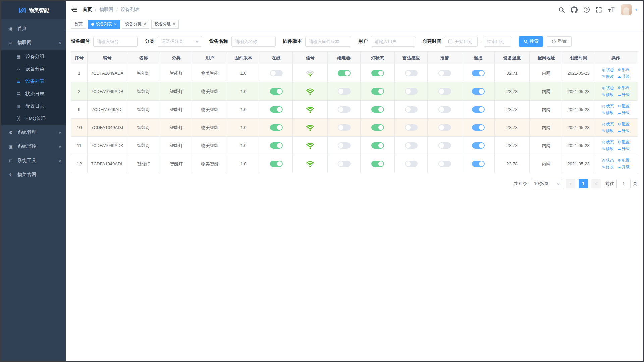 The image size is (644, 362). What do you see at coordinates (561, 10) in the screenshot?
I see `search-icon` at bounding box center [561, 10].